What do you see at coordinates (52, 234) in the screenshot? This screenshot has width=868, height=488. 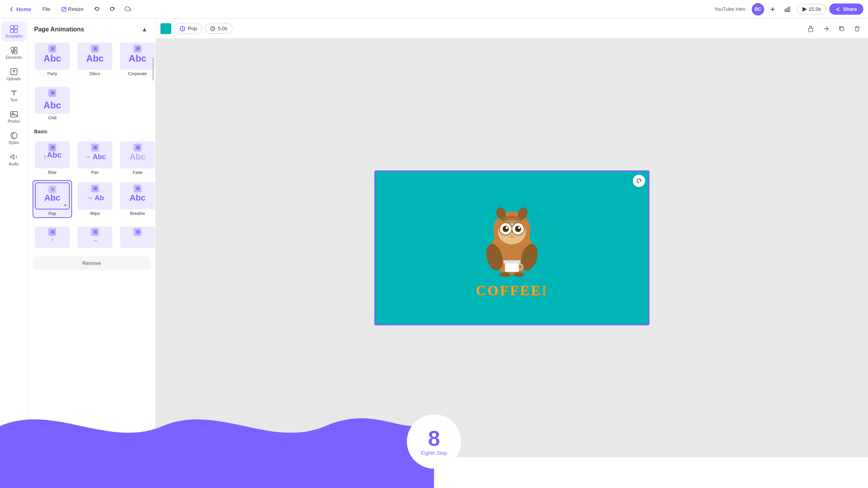 I see `anim-card-extra1: 🖼 ↑` at bounding box center [52, 234].